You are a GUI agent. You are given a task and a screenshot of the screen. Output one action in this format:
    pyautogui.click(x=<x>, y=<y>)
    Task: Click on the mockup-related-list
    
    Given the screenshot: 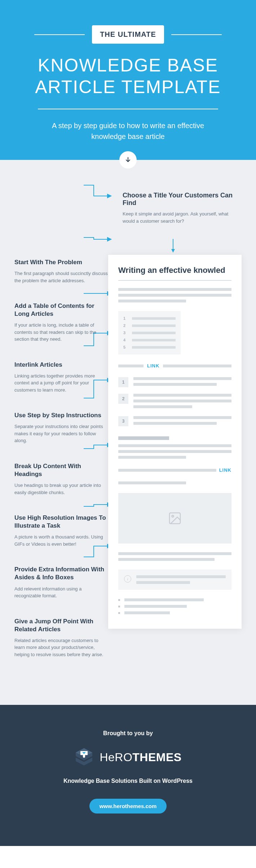 What is the action you would take?
    pyautogui.click(x=175, y=606)
    